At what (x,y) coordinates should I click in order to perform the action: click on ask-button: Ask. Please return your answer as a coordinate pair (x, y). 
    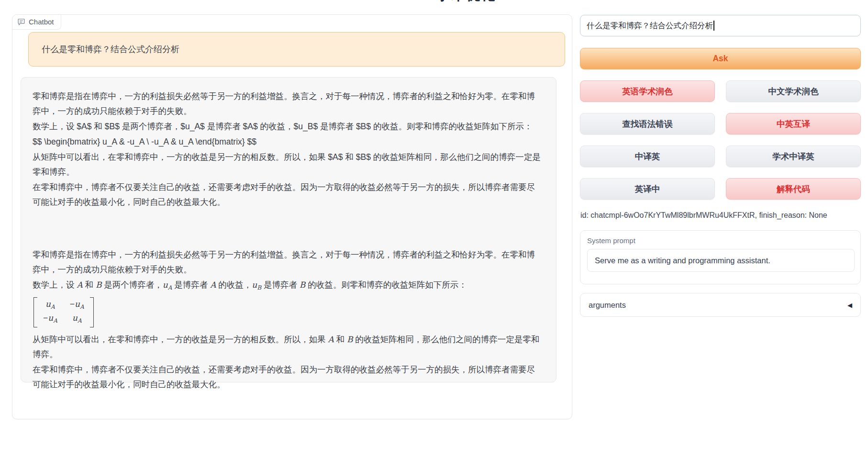
    Looking at the image, I should click on (721, 58).